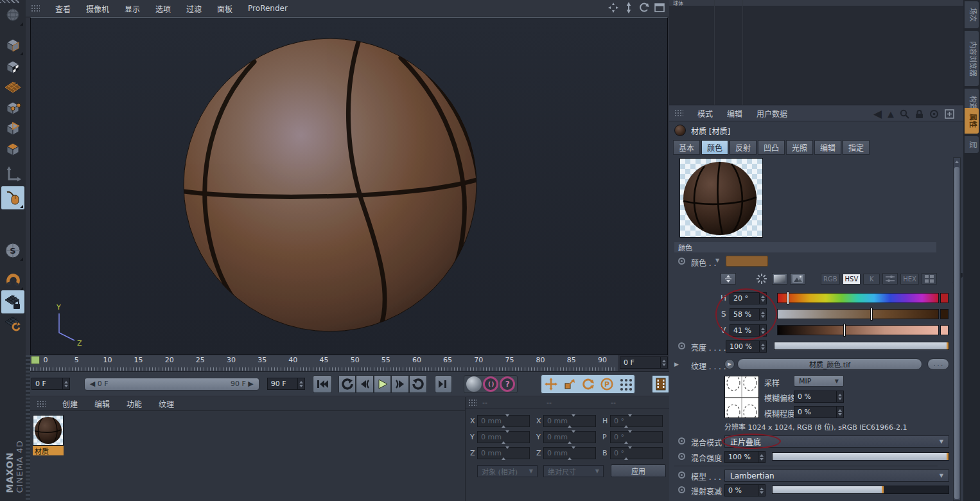  I want to click on menu-function: 功能, so click(134, 403).